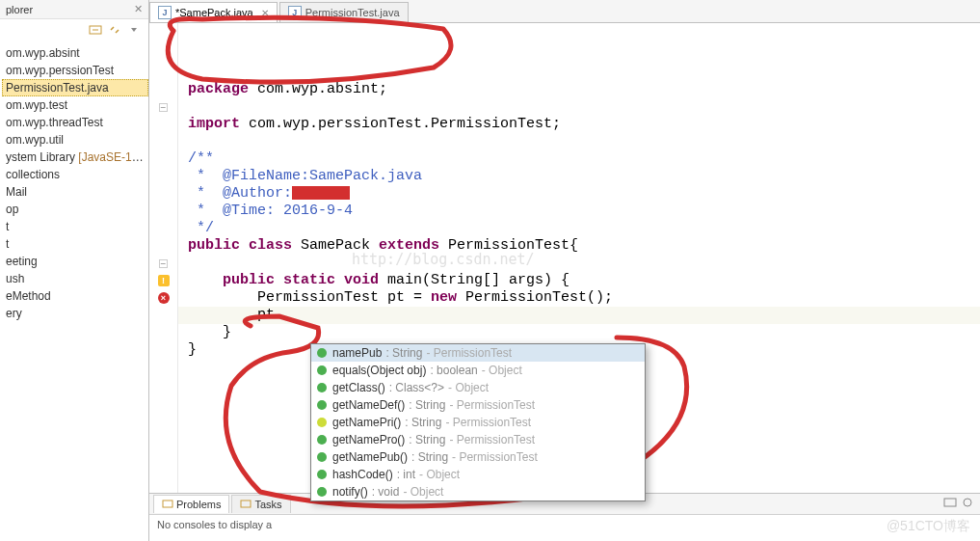 This screenshot has height=541, width=980. What do you see at coordinates (164, 258) in the screenshot?
I see `gutter: − − ! ×` at bounding box center [164, 258].